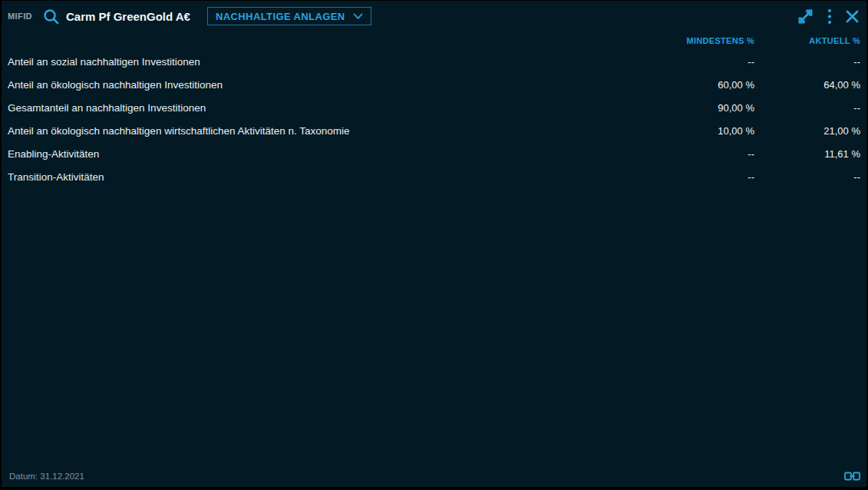  I want to click on row-aktuell-value: 11,61 %, so click(807, 154).